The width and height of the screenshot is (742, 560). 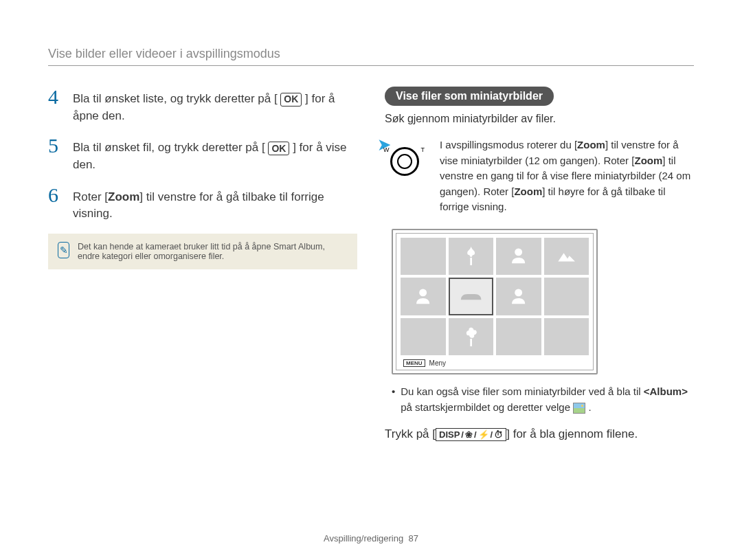 What do you see at coordinates (539, 119) in the screenshot?
I see `section-subtext: Søk gjennom miniatyrbilder av filer.` at bounding box center [539, 119].